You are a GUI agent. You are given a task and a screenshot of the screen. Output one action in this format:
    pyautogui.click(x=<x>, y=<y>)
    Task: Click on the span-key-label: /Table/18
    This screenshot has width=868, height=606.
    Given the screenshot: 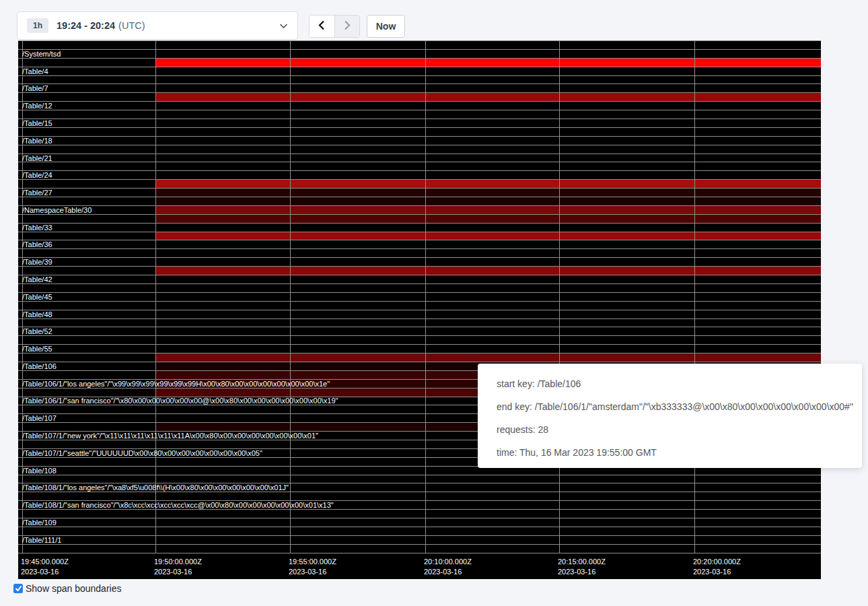 What is the action you would take?
    pyautogui.click(x=38, y=140)
    